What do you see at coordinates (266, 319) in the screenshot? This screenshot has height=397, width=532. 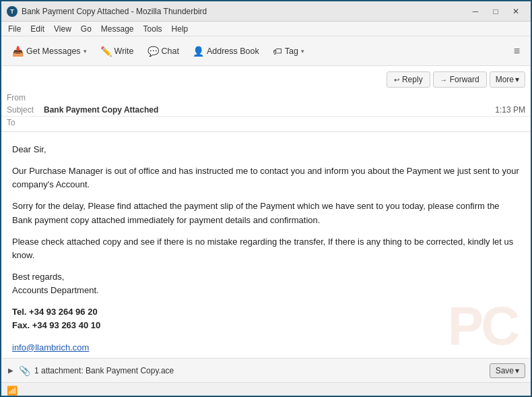 I see `email-tel: Tel. +34 93 264 96 20 Fax. +34 93 263 40…` at bounding box center [266, 319].